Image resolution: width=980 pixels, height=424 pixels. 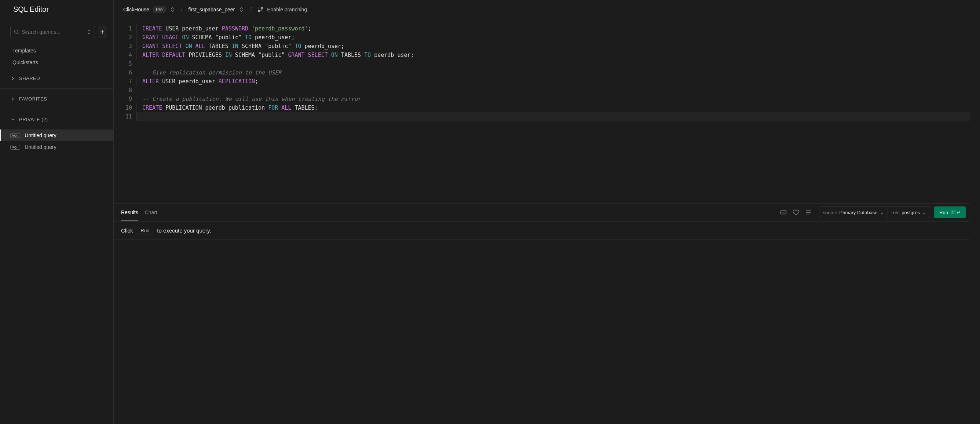 I want to click on code-token: REPLICATION, so click(x=237, y=81).